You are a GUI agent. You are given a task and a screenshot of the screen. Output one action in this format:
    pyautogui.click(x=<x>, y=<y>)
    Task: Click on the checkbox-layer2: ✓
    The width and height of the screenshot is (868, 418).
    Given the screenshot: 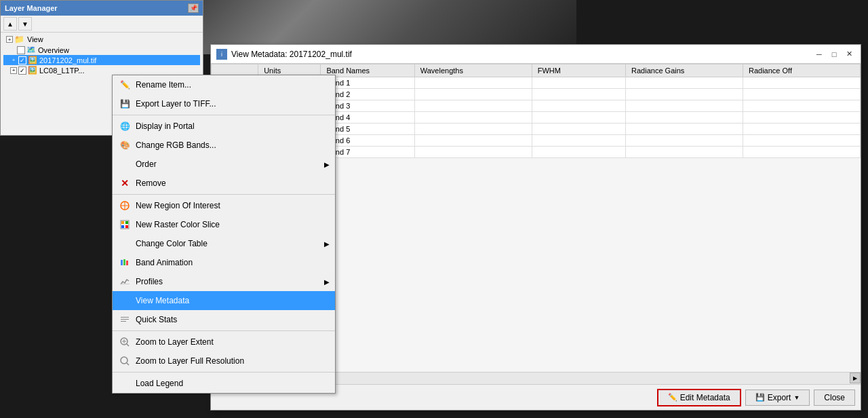 What is the action you would take?
    pyautogui.click(x=22, y=71)
    